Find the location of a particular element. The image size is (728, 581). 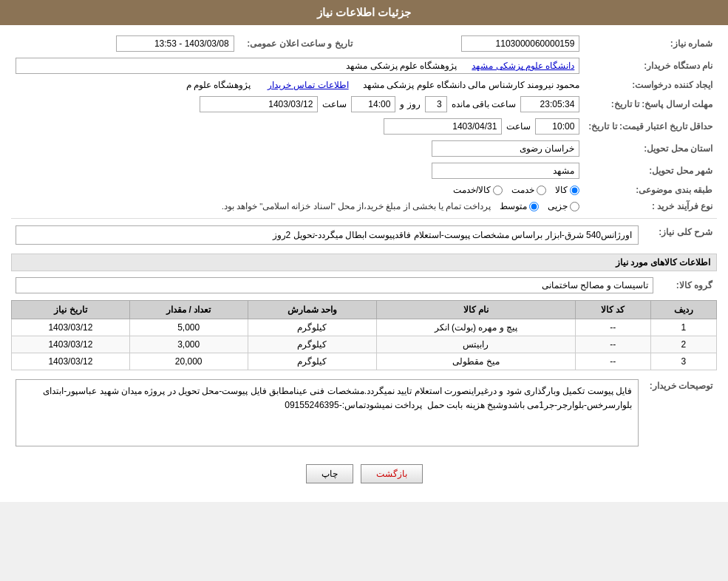

col-product-name: نام کالا is located at coordinates (476, 310).